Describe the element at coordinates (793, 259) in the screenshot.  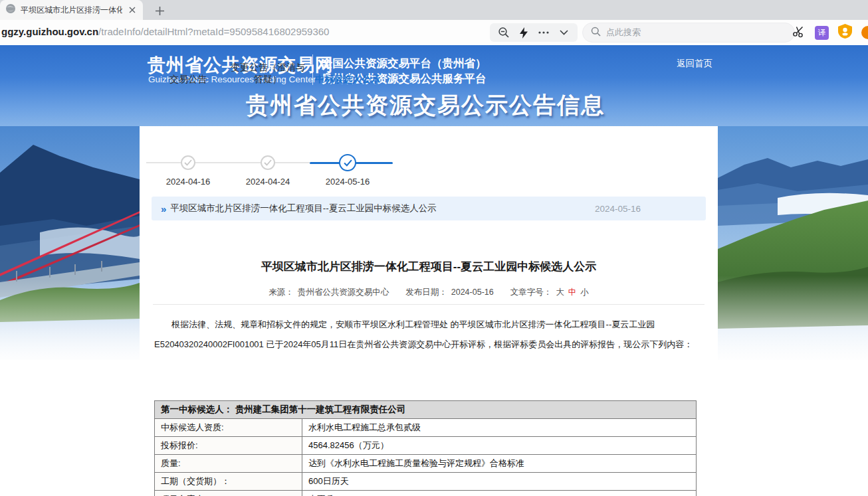
I see `background-photo-right` at that location.